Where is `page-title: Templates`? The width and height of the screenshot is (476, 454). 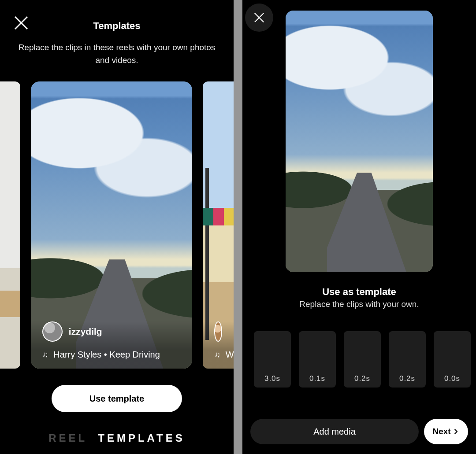
page-title: Templates is located at coordinates (117, 26).